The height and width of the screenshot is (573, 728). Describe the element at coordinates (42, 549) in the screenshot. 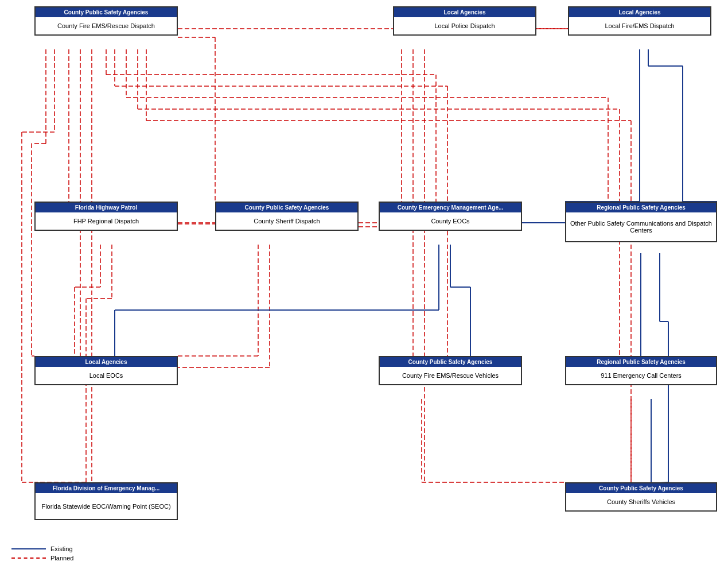

I see `legend-existing-item: Existing` at that location.